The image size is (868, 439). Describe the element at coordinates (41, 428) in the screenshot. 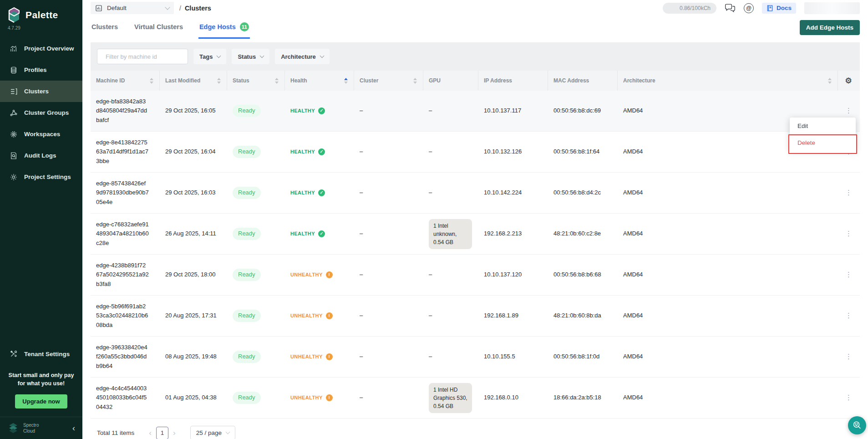

I see `brand-row: Spectro Cloud ‹` at that location.